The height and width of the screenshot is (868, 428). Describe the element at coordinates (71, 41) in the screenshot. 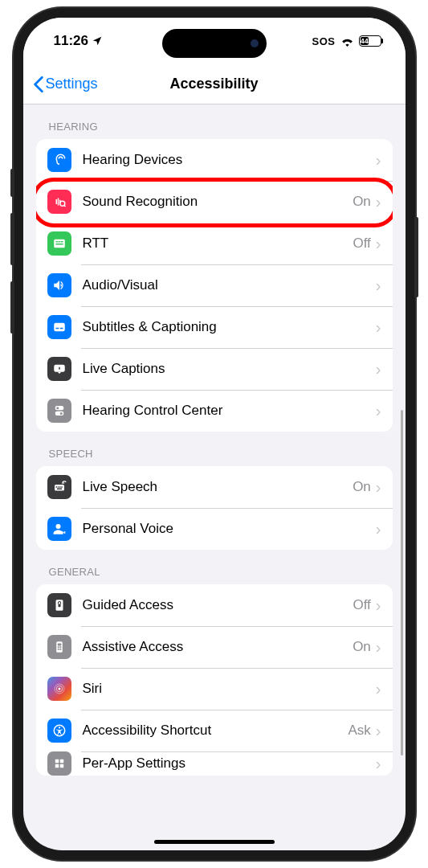

I see `status-time: 11:26` at that location.